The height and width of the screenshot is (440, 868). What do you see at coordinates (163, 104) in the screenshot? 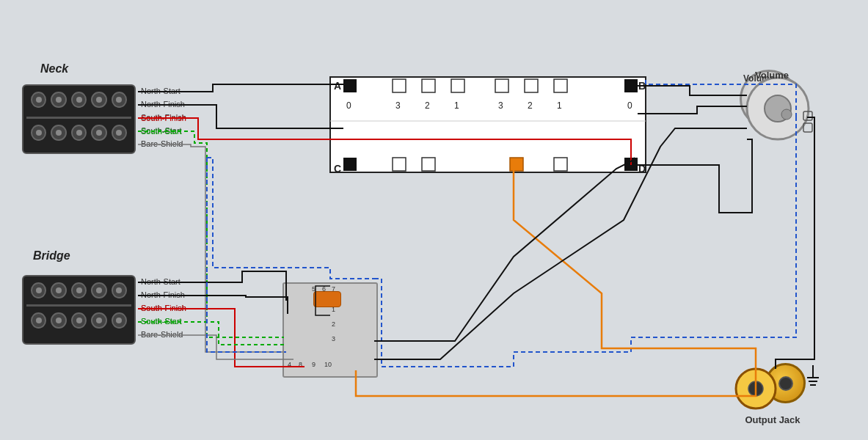
I see `neck-north-finish-label: North-Finish` at bounding box center [163, 104].